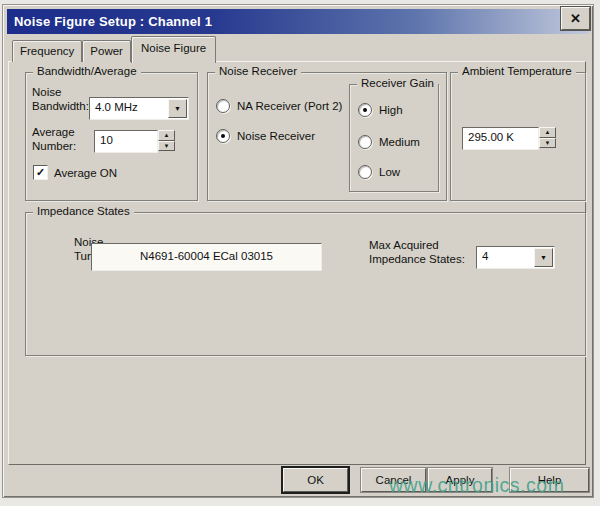 The image size is (600, 506). Describe the element at coordinates (126, 142) in the screenshot. I see `average-number-input: 10` at that location.